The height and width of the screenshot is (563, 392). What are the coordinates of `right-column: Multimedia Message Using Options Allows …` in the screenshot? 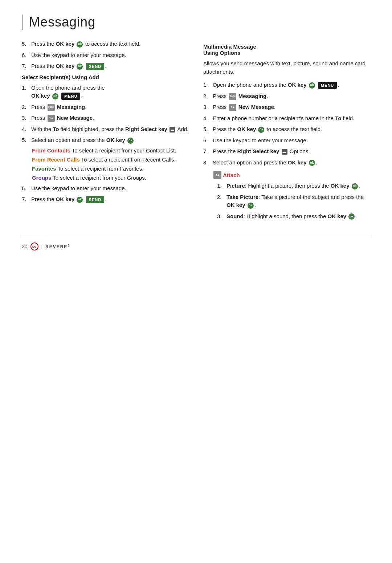 It's located at (287, 131).